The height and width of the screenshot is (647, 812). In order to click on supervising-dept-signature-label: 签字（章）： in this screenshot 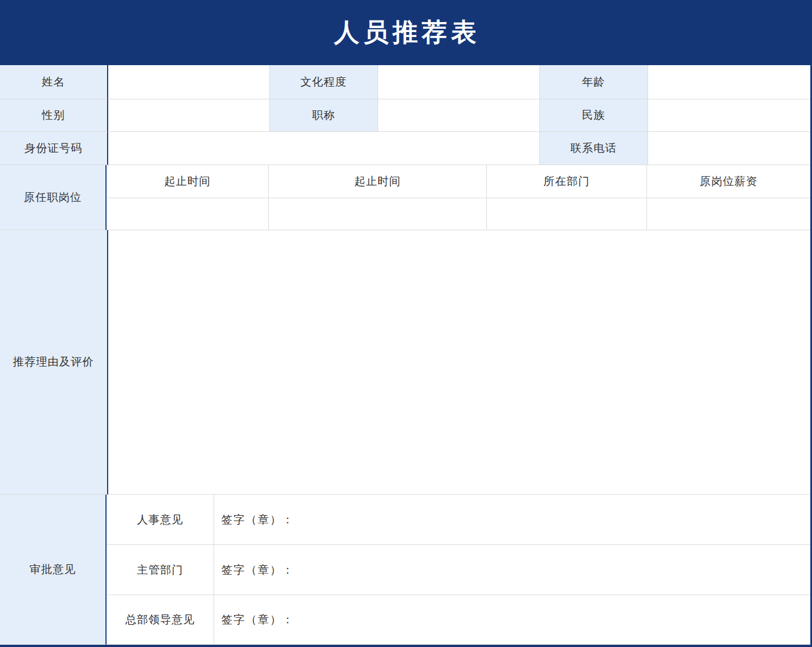, I will do `click(258, 570)`.